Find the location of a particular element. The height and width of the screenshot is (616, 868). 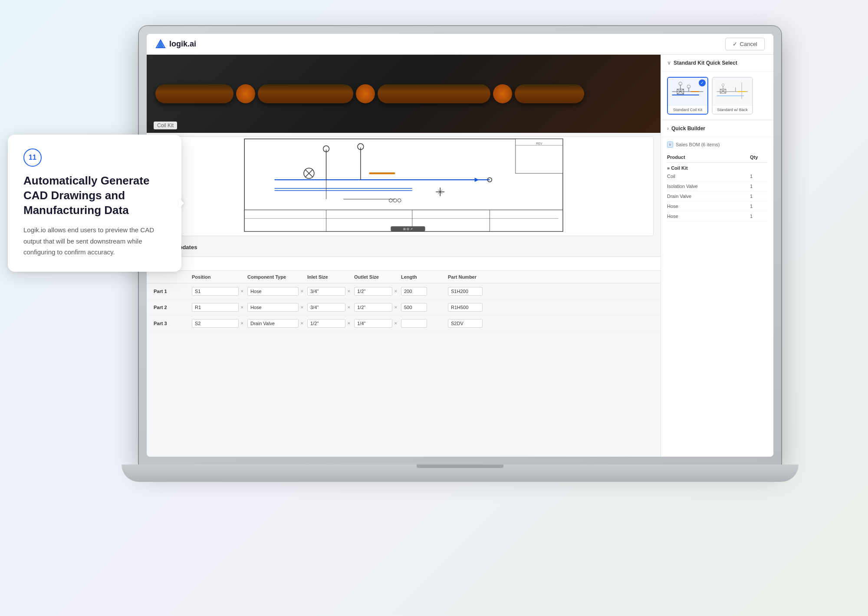

bom-qty-1: 1 is located at coordinates (759, 176).